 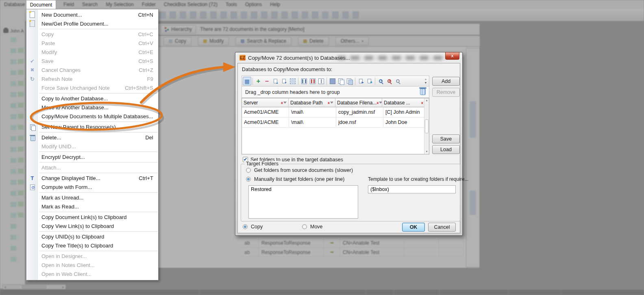 I want to click on menu-item: Copy Tree Title(s) to Clipboard, so click(x=92, y=245).